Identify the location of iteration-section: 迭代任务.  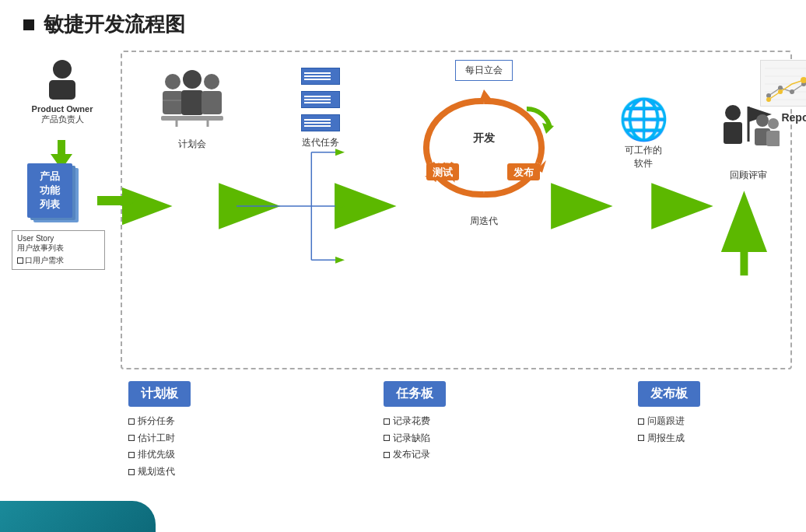
(321, 109).